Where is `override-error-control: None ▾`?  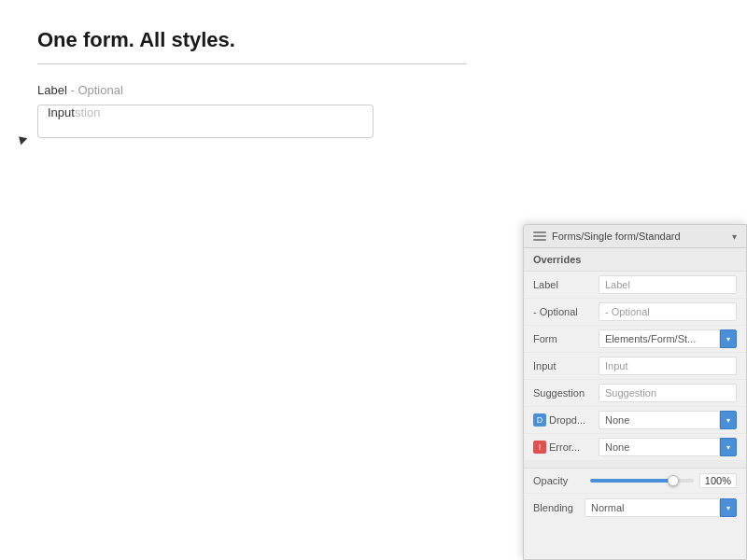
override-error-control: None ▾ is located at coordinates (668, 447).